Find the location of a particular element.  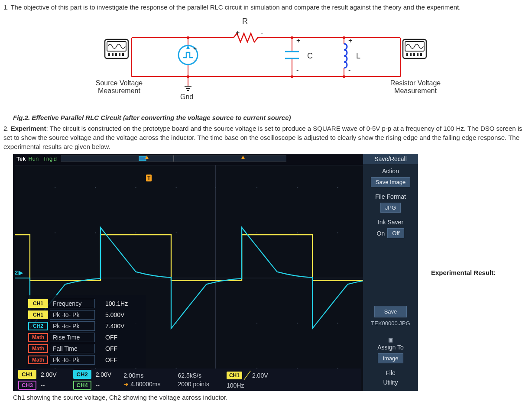

scope-topbar: Tek Run Trig'd ⋰ ⊹ ▢ is located at coordinates (216, 158).